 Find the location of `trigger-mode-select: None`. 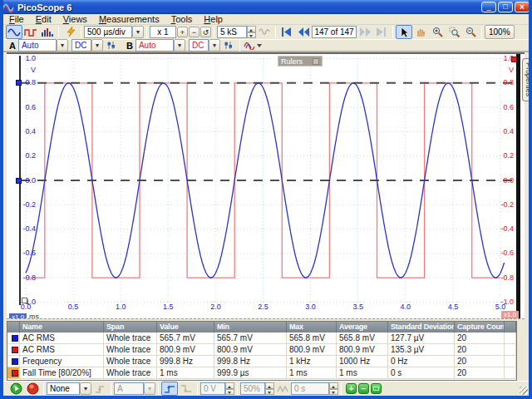

trigger-mode-select: None is located at coordinates (63, 389).